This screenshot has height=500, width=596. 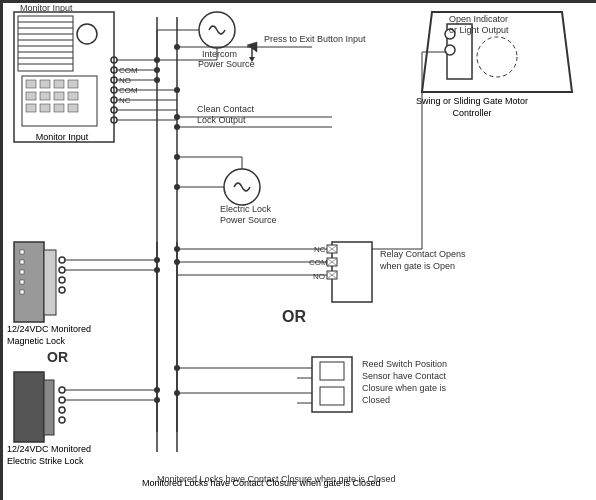 I want to click on svg-text: Relay Contact Opens, so click(x=423, y=254).